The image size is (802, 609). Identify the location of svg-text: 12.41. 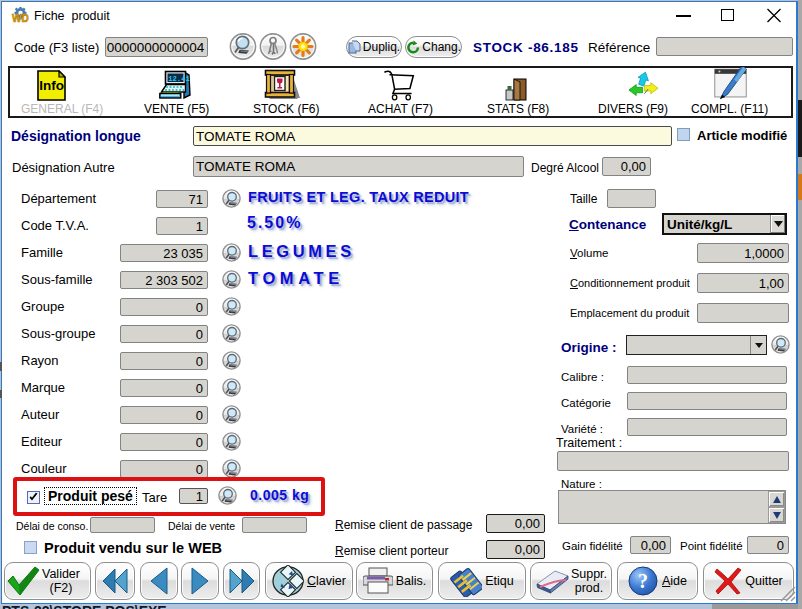
(179, 79).